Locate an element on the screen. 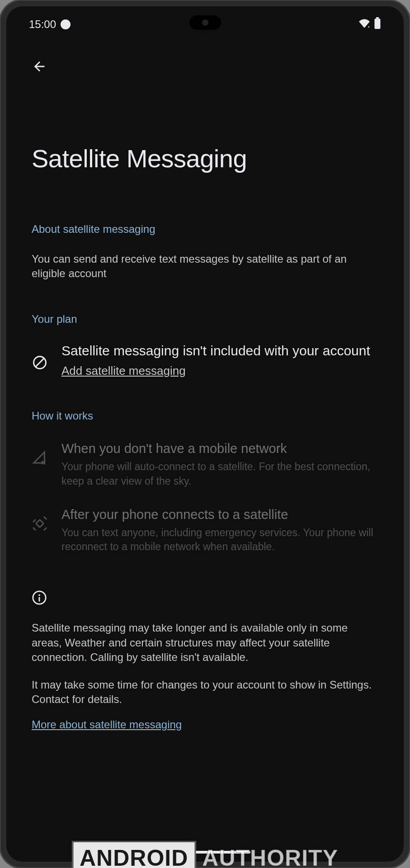 The height and width of the screenshot is (868, 410). how-it-works-item: After your phone connects to a satellite… is located at coordinates (205, 530).